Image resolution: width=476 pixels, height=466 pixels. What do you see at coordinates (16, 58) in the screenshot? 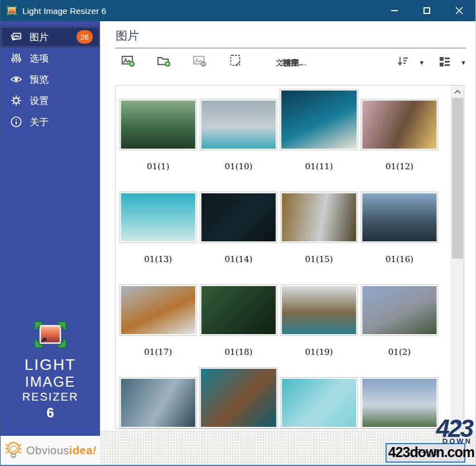
I see `sliders-icon` at bounding box center [16, 58].